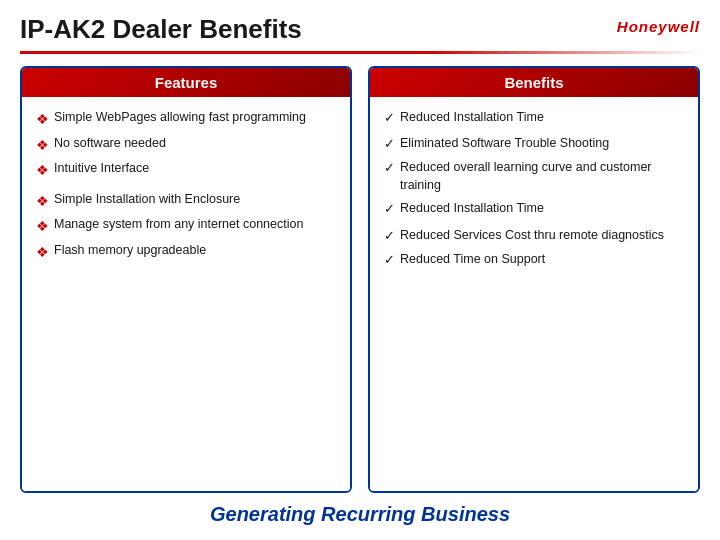 The height and width of the screenshot is (540, 720). What do you see at coordinates (658, 26) in the screenshot?
I see `honeywell-logo: Honeywell` at bounding box center [658, 26].